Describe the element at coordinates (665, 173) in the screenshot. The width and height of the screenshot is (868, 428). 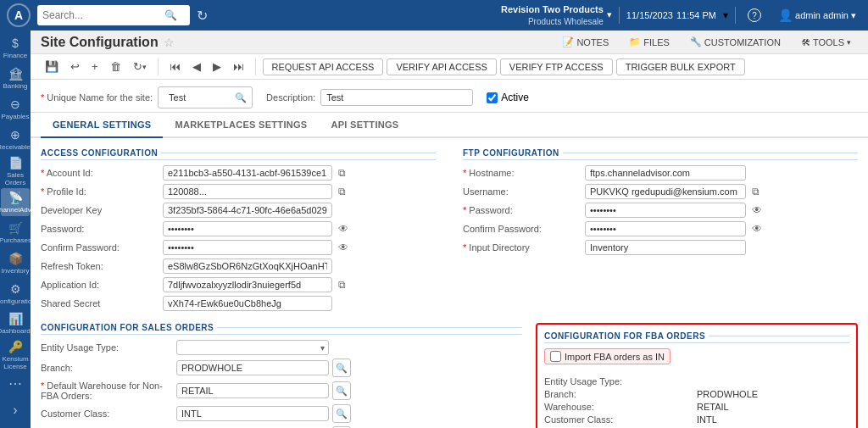
I see `hostname-input` at that location.